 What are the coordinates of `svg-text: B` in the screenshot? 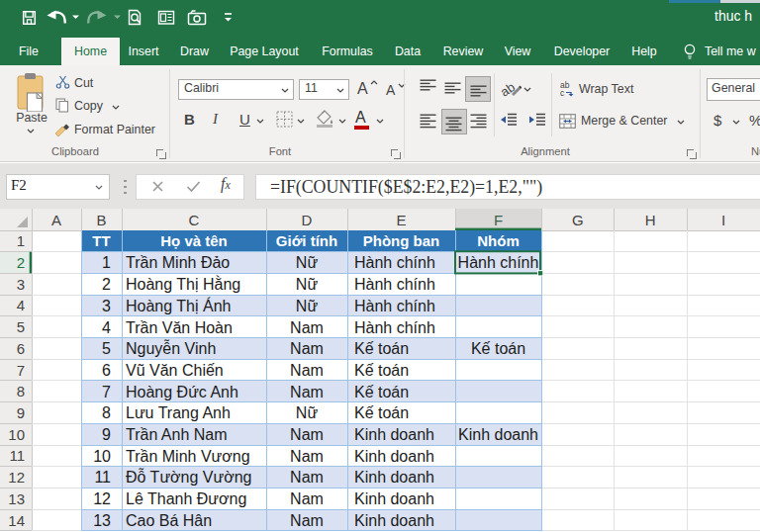 It's located at (101, 220).